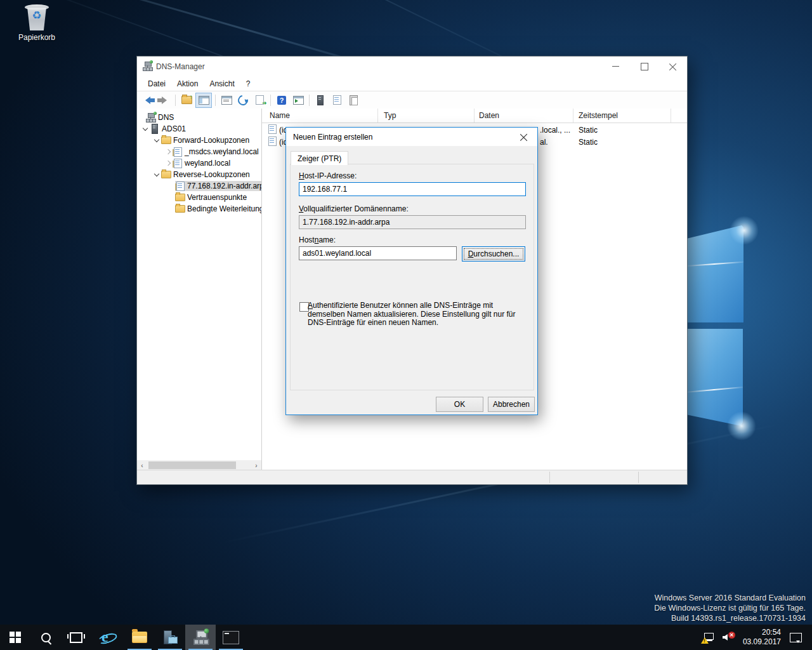  I want to click on toolbar: ↑ ?, so click(412, 100).